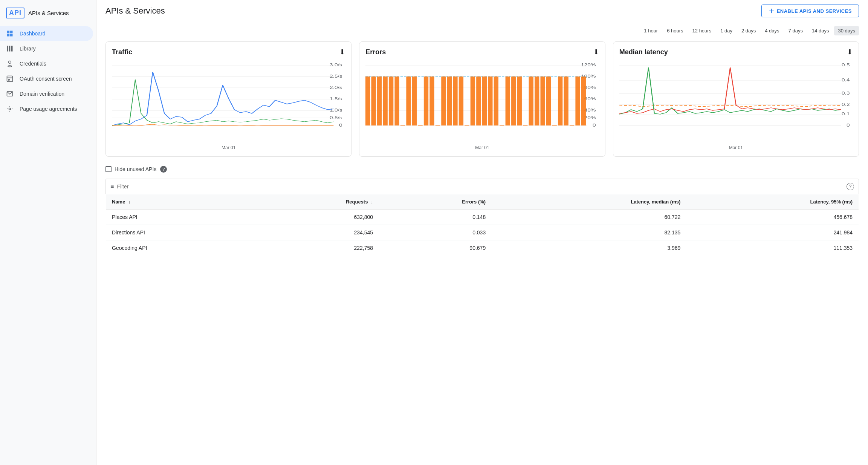 The width and height of the screenshot is (868, 465). What do you see at coordinates (136, 169) in the screenshot?
I see `hide-unused-text: Hide unused APIs` at bounding box center [136, 169].